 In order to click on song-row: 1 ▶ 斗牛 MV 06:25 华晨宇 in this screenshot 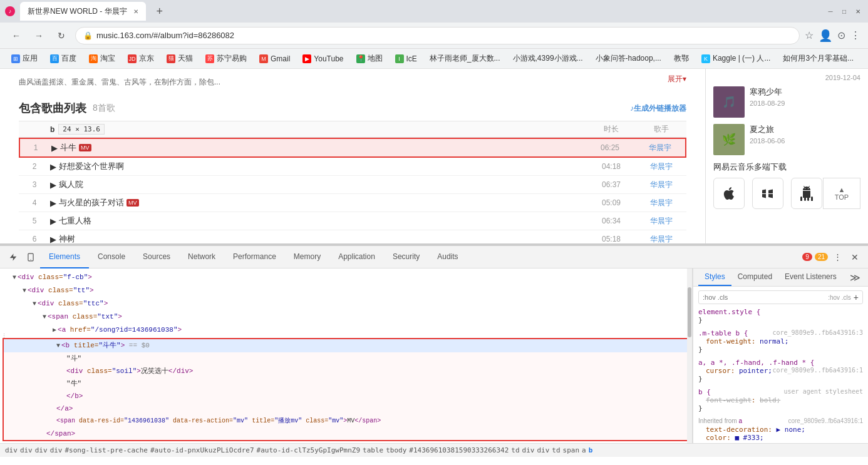, I will do `click(353, 148)`.